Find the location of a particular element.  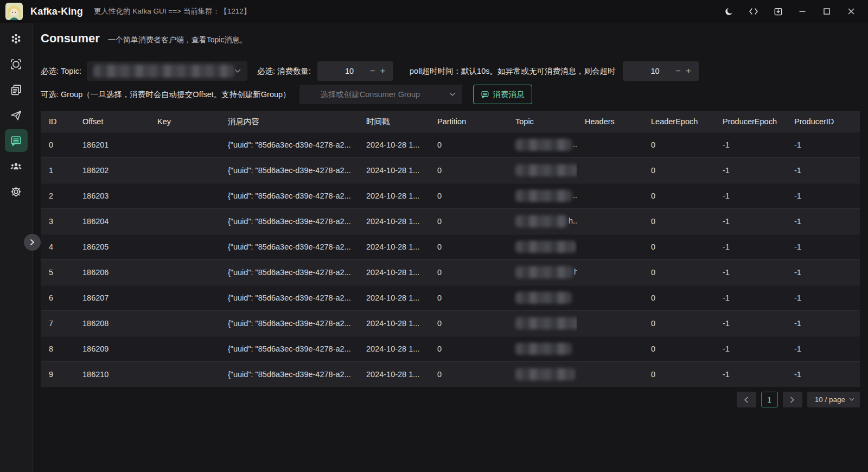

minimize-icon is located at coordinates (802, 11).